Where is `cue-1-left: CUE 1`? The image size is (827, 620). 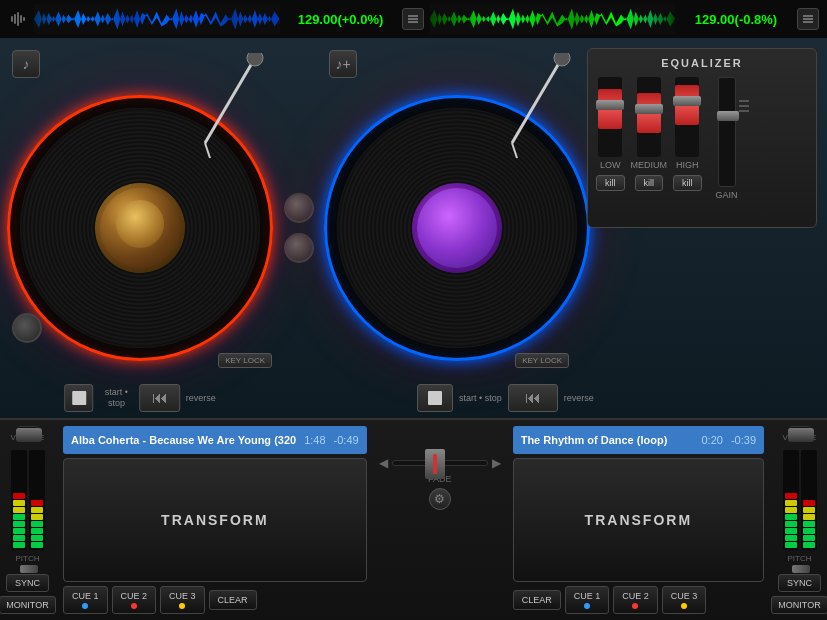 cue-1-left: CUE 1 is located at coordinates (86, 600).